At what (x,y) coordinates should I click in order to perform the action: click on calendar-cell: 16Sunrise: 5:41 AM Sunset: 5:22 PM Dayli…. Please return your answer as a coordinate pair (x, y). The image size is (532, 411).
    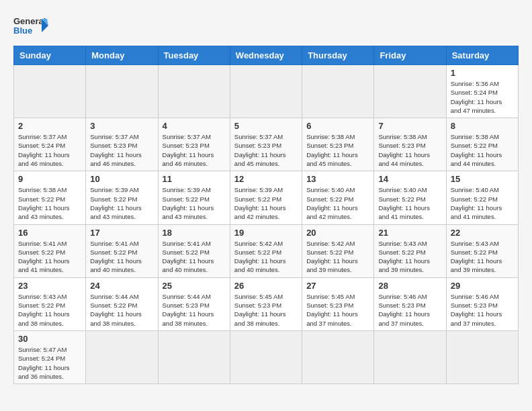
    Looking at the image, I should click on (50, 251).